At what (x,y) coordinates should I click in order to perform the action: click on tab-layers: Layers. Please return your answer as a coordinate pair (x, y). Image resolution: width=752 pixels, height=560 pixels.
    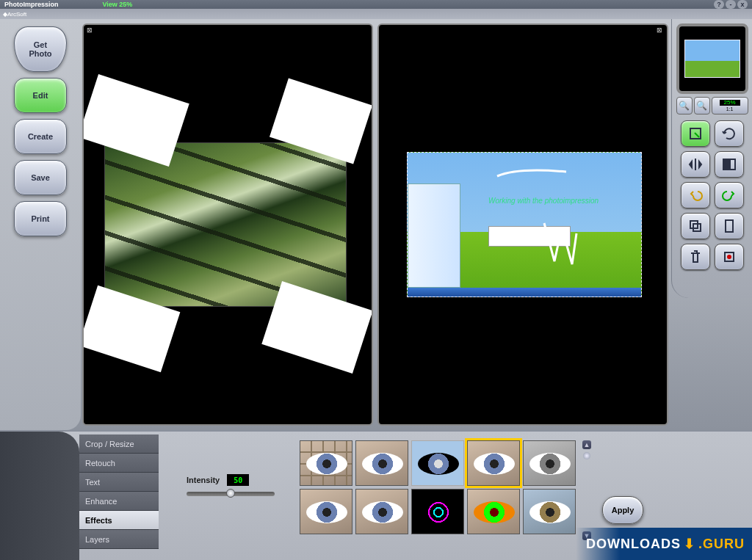
    Looking at the image, I should click on (119, 539).